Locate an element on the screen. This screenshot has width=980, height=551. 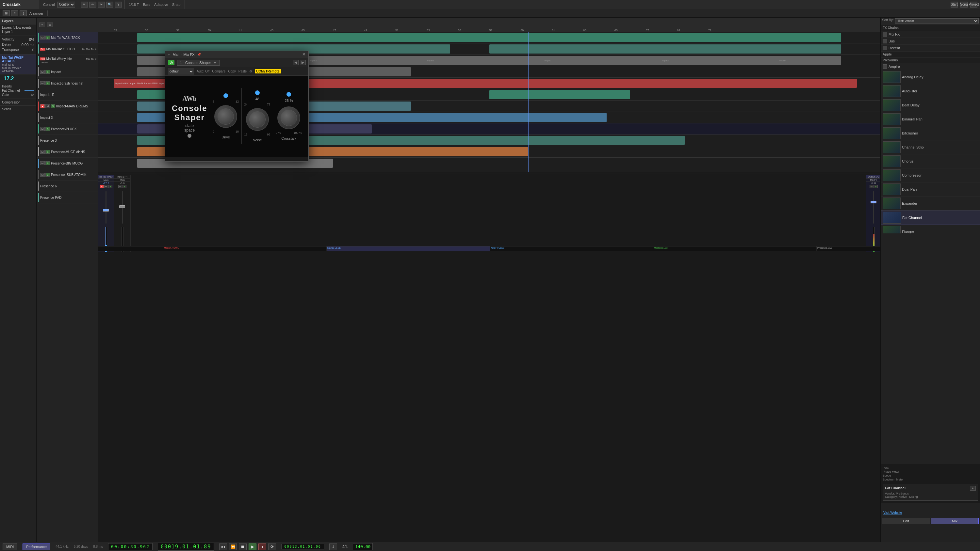
mix-fx-item: Mix FX is located at coordinates (931, 35).